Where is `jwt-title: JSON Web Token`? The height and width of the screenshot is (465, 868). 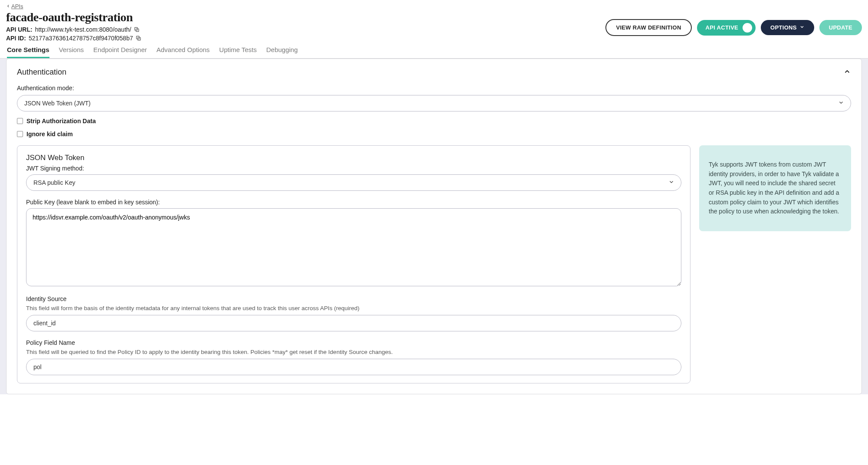 jwt-title: JSON Web Token is located at coordinates (354, 158).